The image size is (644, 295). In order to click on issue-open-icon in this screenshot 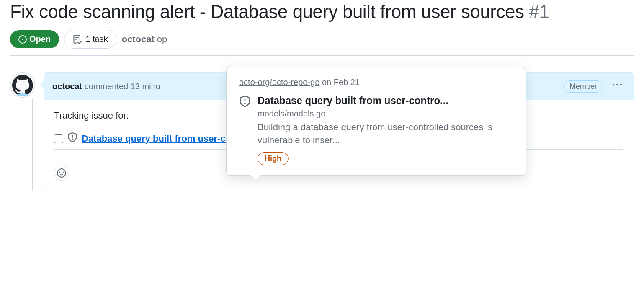, I will do `click(23, 39)`.